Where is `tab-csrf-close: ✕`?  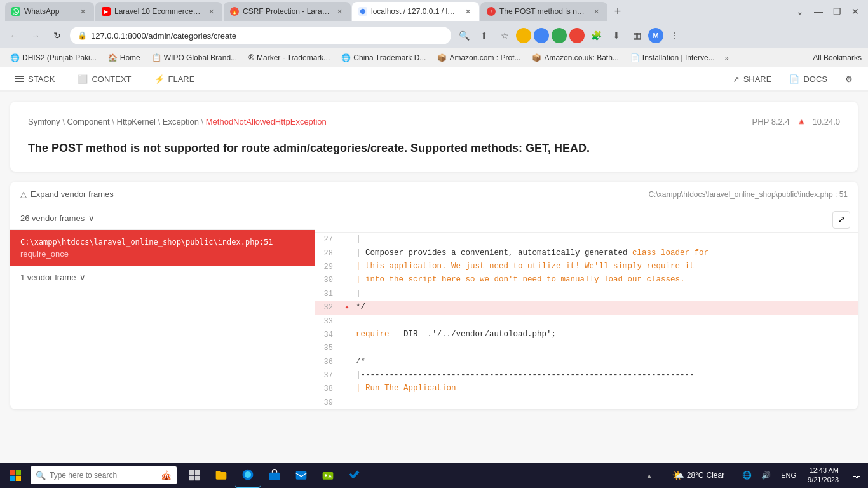
tab-csrf-close: ✕ is located at coordinates (339, 11).